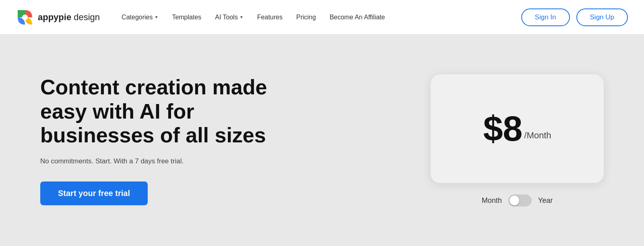 This screenshot has height=246, width=644. What do you see at coordinates (306, 17) in the screenshot?
I see `nav-item-pricing: Pricing` at bounding box center [306, 17].